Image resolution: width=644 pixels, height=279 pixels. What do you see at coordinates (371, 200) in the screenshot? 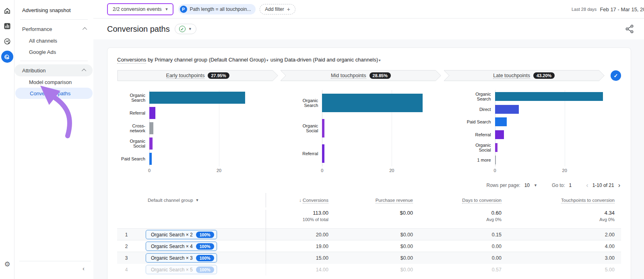
I see `revenue-column-header: Purchase revenue` at bounding box center [371, 200].